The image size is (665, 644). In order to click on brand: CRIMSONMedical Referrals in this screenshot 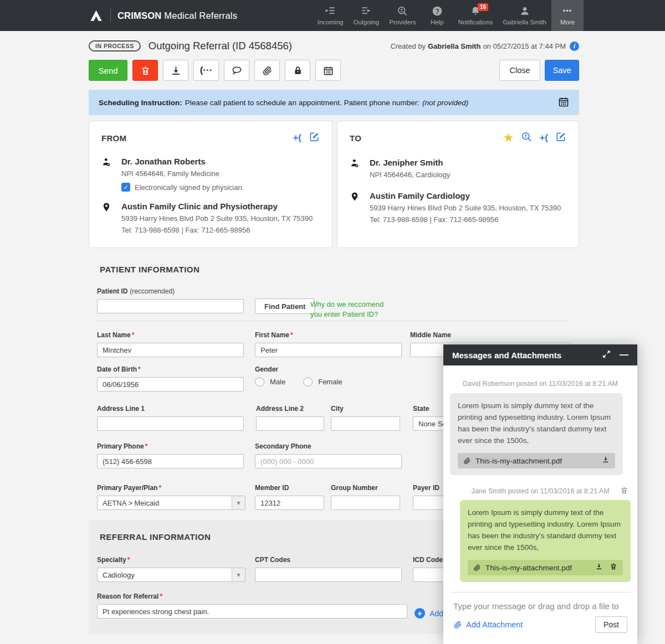, I will do `click(163, 16)`.